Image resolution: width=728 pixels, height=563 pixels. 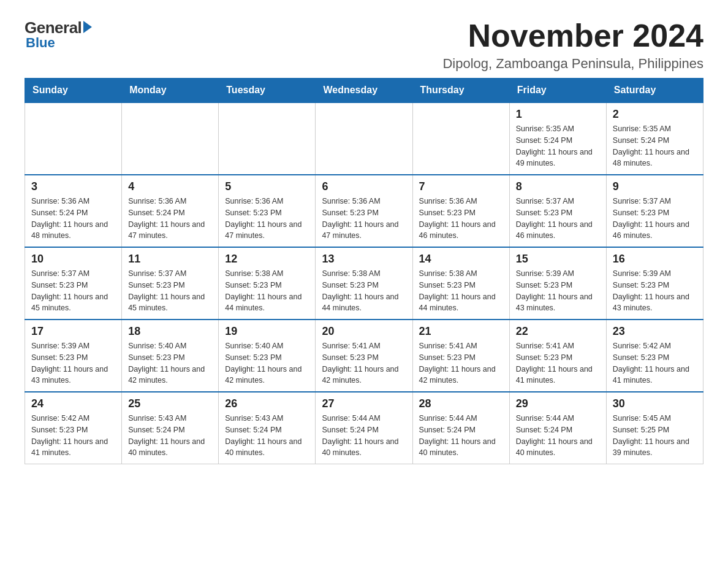 What do you see at coordinates (654, 259) in the screenshot?
I see `day-number: 16` at bounding box center [654, 259].